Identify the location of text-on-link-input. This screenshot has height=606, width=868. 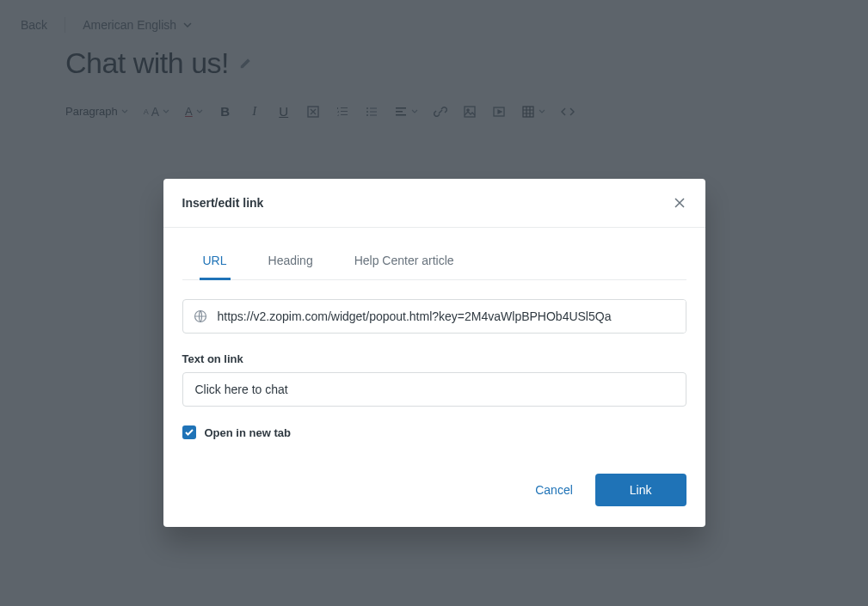
(434, 389).